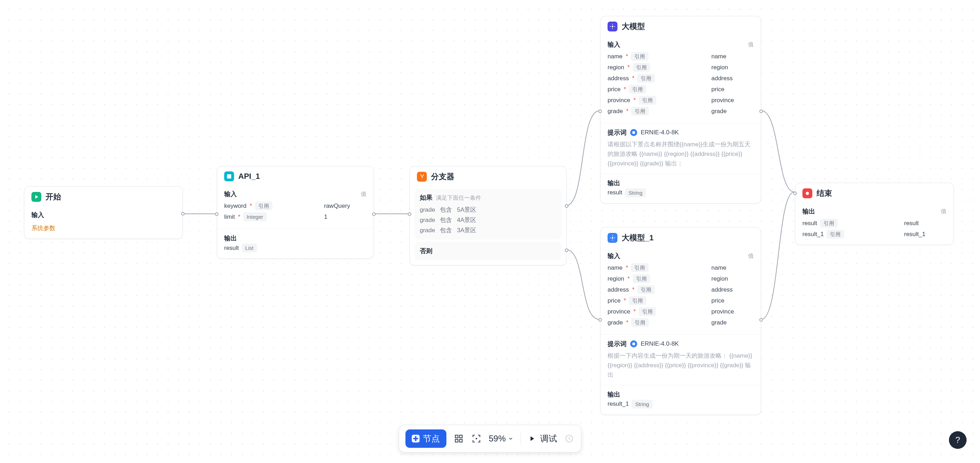 Image resolution: width=980 pixels, height=463 pixels. Describe the element at coordinates (874, 234) in the screenshot. I see `param-row: result_1引用result_1` at that location.